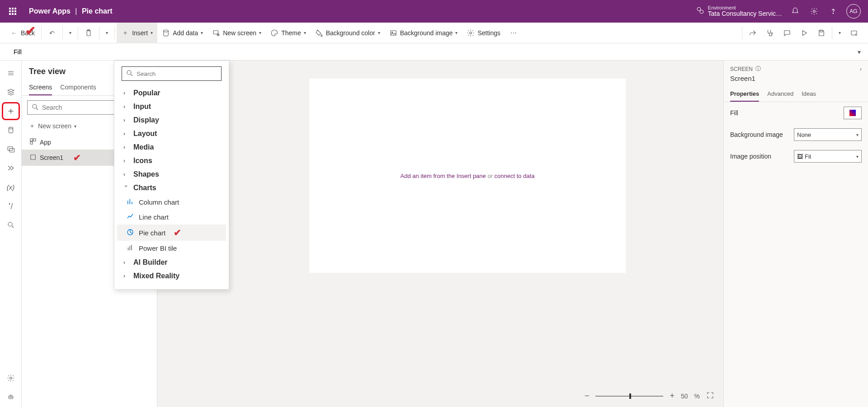  What do you see at coordinates (484, 33) in the screenshot?
I see `settings-button-toolbar: Settings` at bounding box center [484, 33].